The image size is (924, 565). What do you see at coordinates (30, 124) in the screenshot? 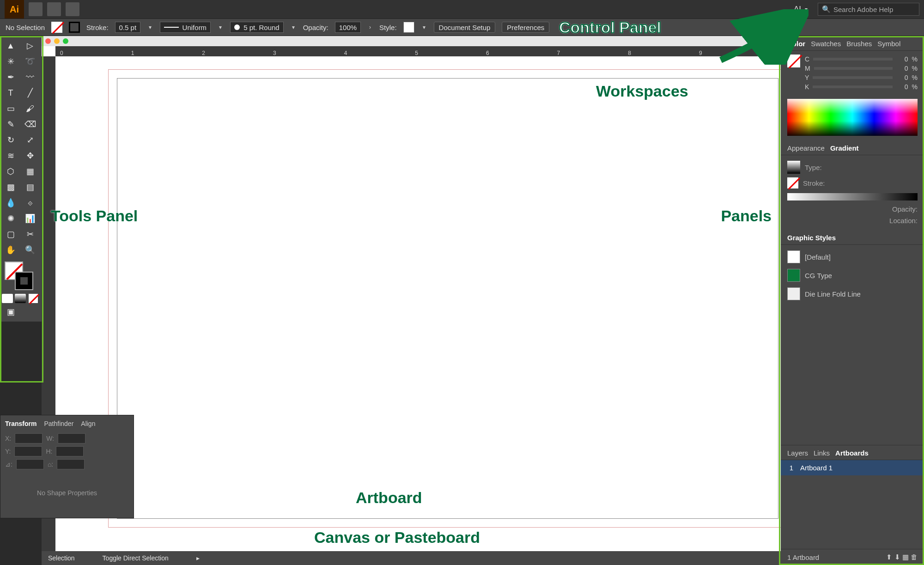
I see `eraser-tool: ⌫` at bounding box center [30, 124].